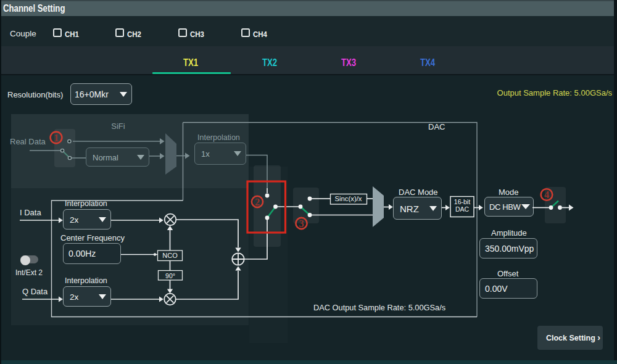 The image size is (617, 364). Describe the element at coordinates (257, 202) in the screenshot. I see `svg-text: 2` at that location.